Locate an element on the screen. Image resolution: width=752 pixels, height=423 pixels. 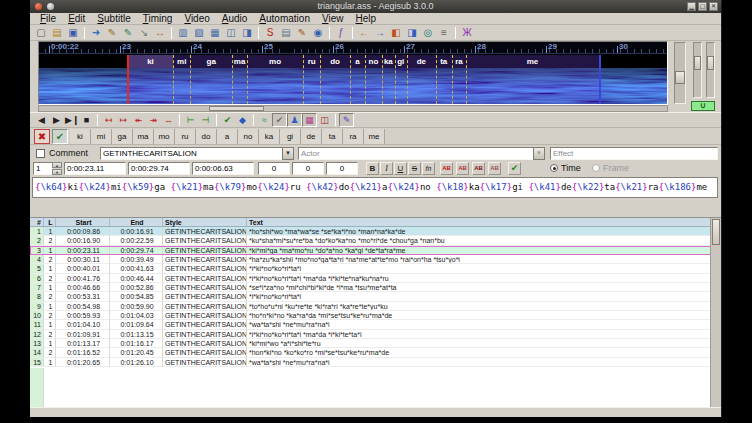
save-subtitles-icon: ▣ is located at coordinates (73, 33).